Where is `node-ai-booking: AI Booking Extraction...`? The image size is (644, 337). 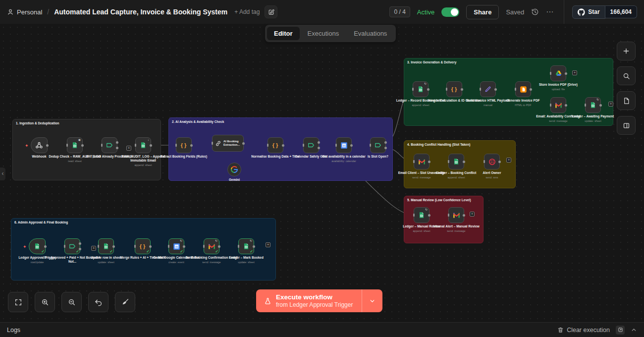 node-ai-booking: AI Booking Extraction... is located at coordinates (228, 143).